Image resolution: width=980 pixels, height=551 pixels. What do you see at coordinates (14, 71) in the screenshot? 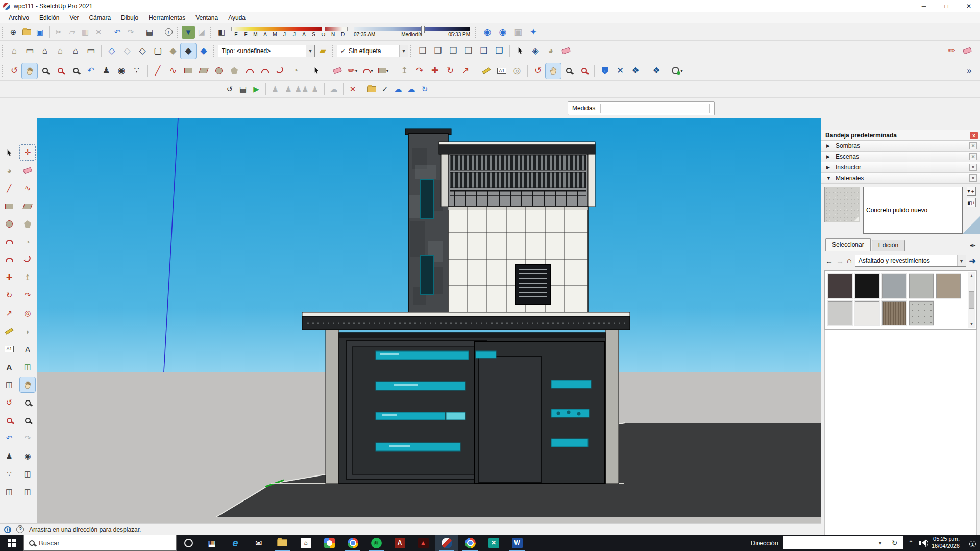
I see `orbit-tool-button: ↺` at bounding box center [14, 71].